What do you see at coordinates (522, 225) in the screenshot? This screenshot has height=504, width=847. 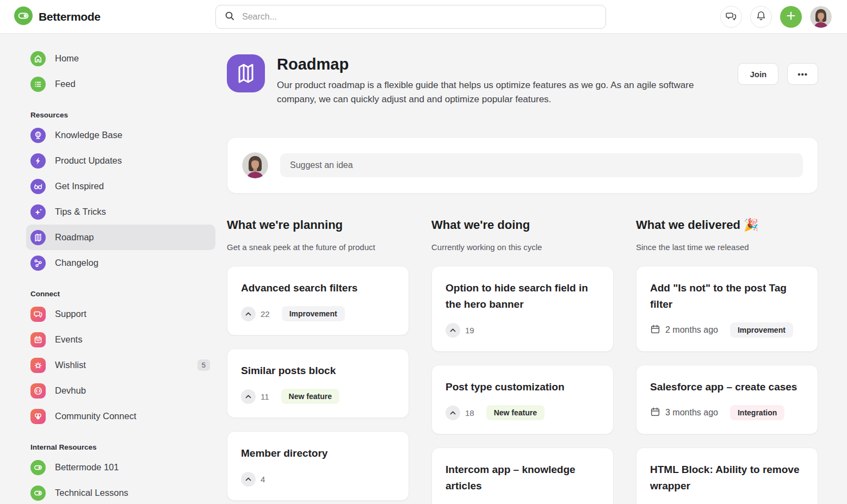 I see `column-title: What we're doing` at bounding box center [522, 225].